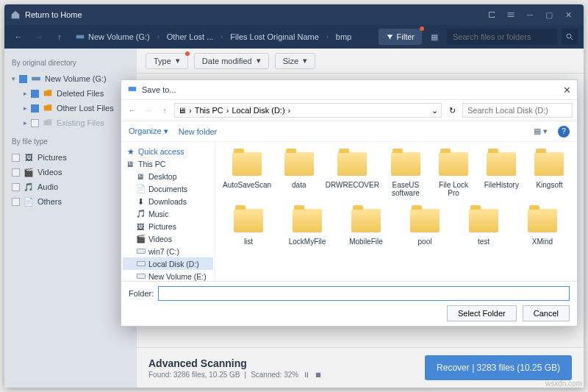  Describe the element at coordinates (564, 384) in the screenshot. I see `watermark: wsxdn.com` at that location.